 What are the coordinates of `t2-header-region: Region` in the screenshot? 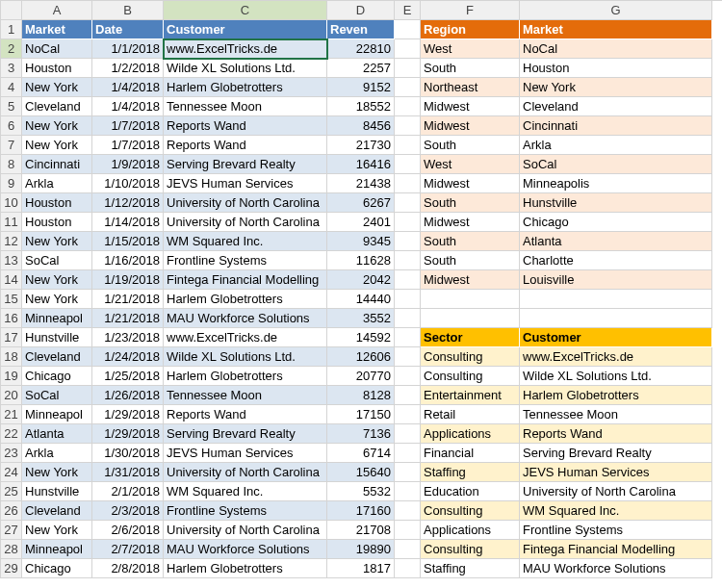 It's located at (470, 30).